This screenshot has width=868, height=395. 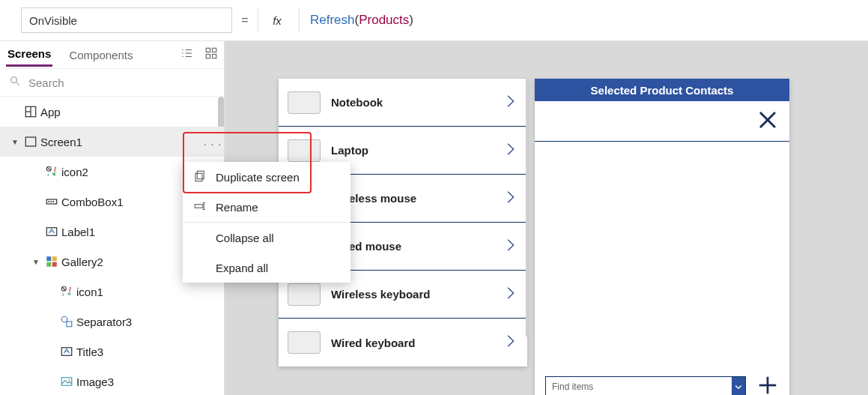 I want to click on product-title: Wired mouse, so click(x=411, y=246).